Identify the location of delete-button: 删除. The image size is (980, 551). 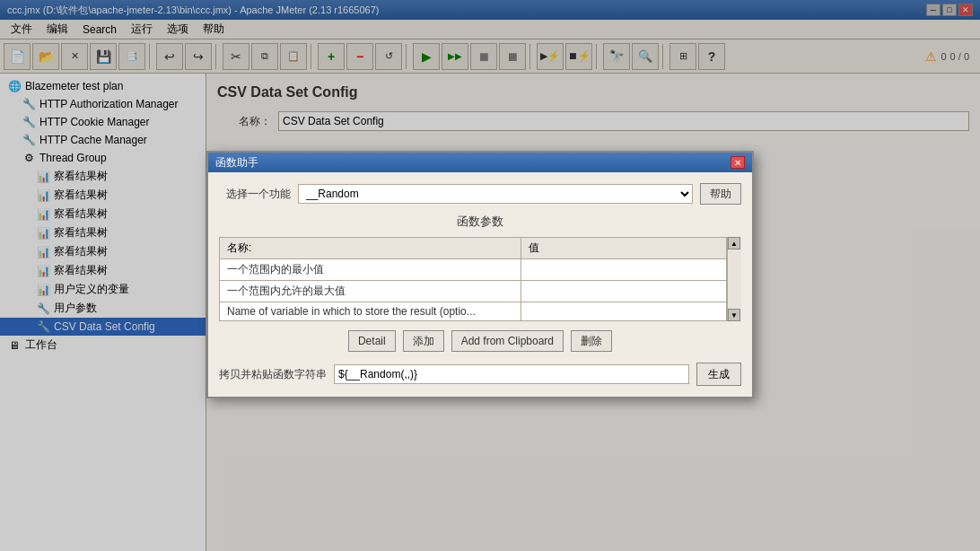
(591, 341).